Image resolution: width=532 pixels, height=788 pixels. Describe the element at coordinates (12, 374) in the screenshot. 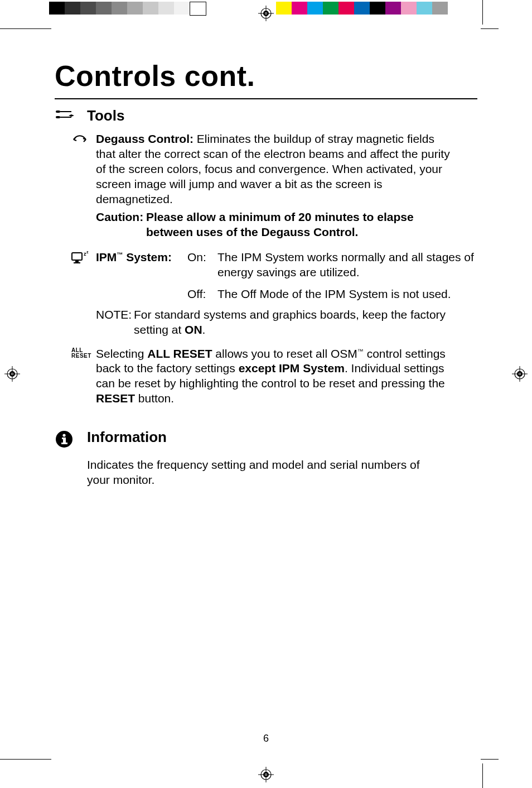

I see `registration-mark-left` at that location.